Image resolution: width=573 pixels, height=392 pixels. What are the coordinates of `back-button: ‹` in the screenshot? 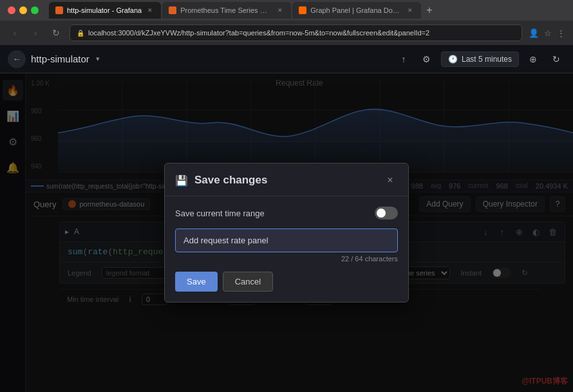 It's located at (15, 33).